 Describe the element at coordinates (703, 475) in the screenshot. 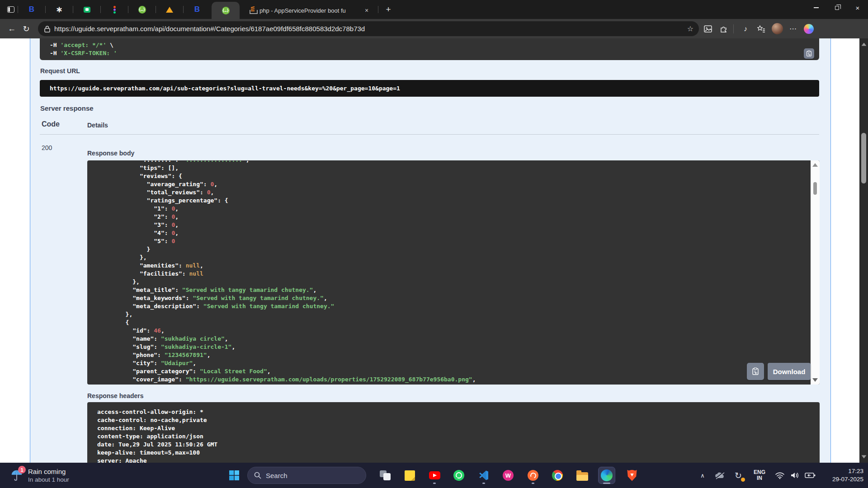

I see `tray-chevron-button: ∧` at that location.